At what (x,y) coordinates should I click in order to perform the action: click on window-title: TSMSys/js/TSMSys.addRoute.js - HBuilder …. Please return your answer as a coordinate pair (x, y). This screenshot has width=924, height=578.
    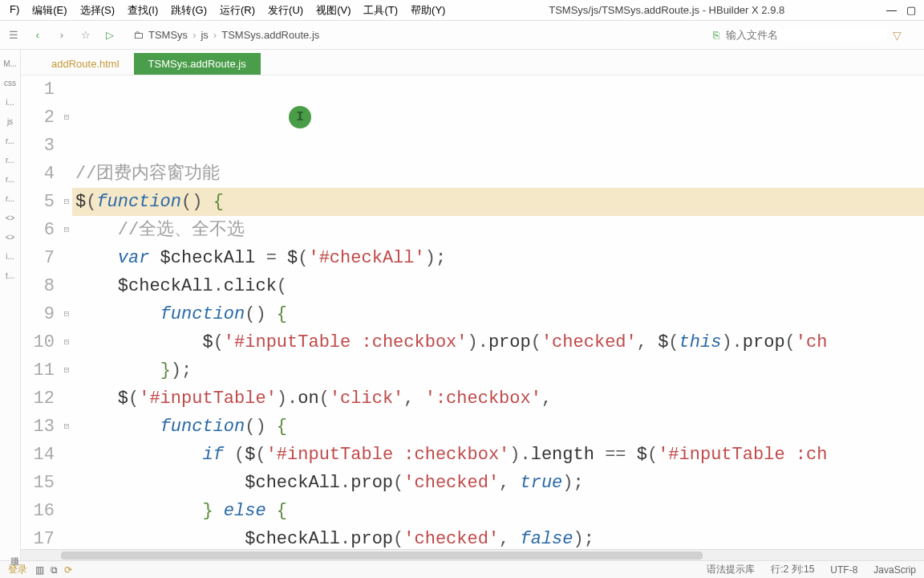
    Looking at the image, I should click on (667, 10).